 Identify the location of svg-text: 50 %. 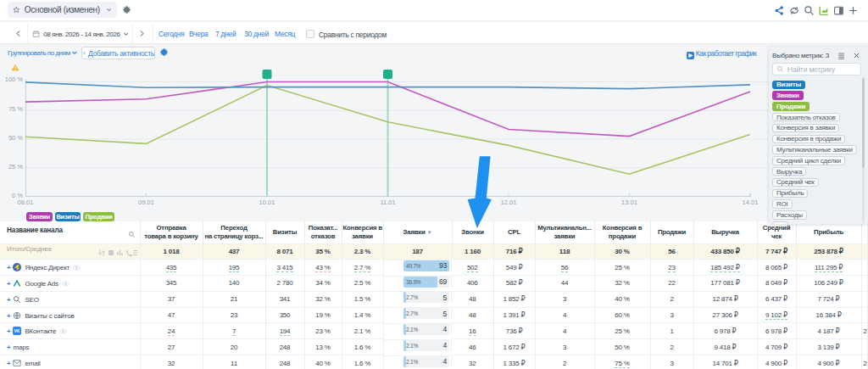
(15, 137).